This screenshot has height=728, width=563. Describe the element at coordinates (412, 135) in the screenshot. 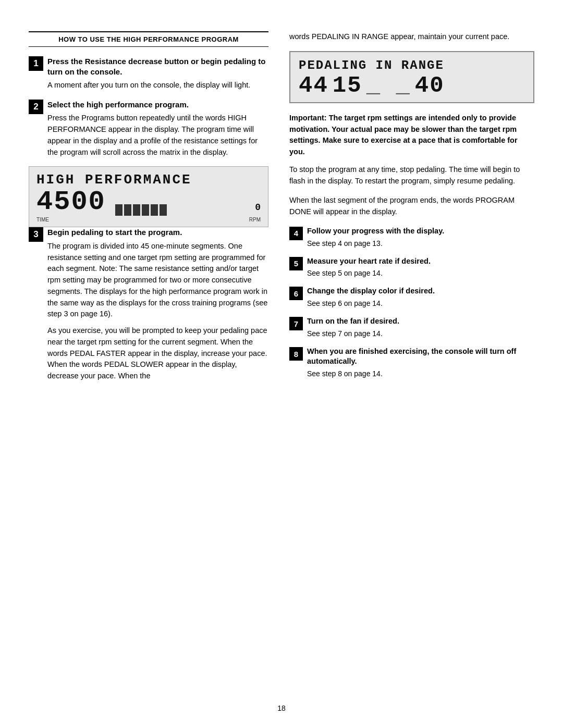

I see `important-paragraph: Important: The target rpm settings are i…` at that location.